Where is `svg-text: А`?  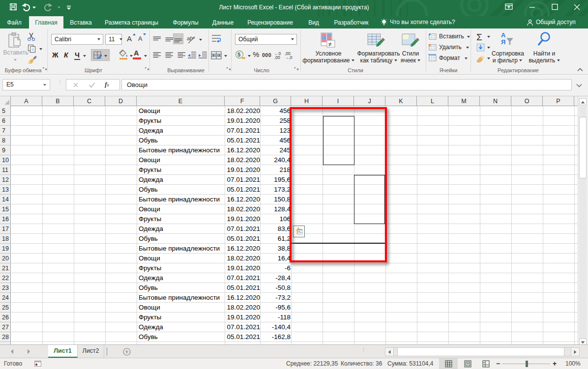
svg-text: А is located at coordinates (503, 35).